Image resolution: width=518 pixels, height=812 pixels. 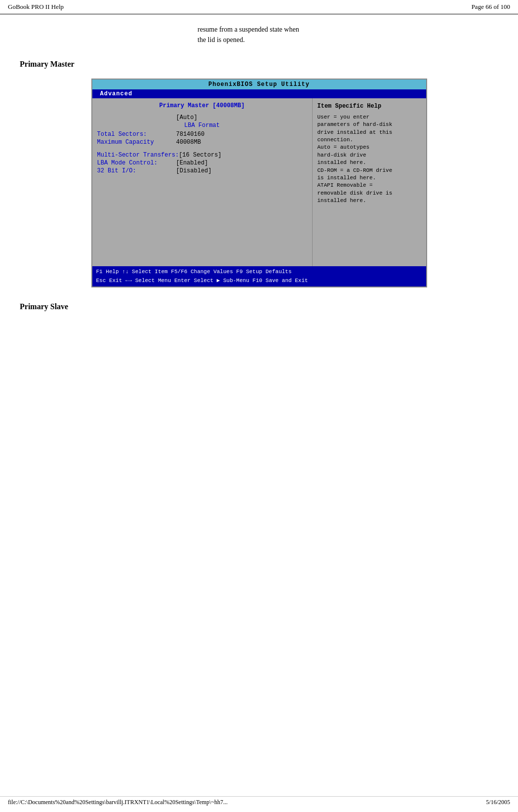 I want to click on bios-footer-line1: F1 Help ↑↓ Select Item F5/F6 Change Valu…, so click(x=259, y=272).